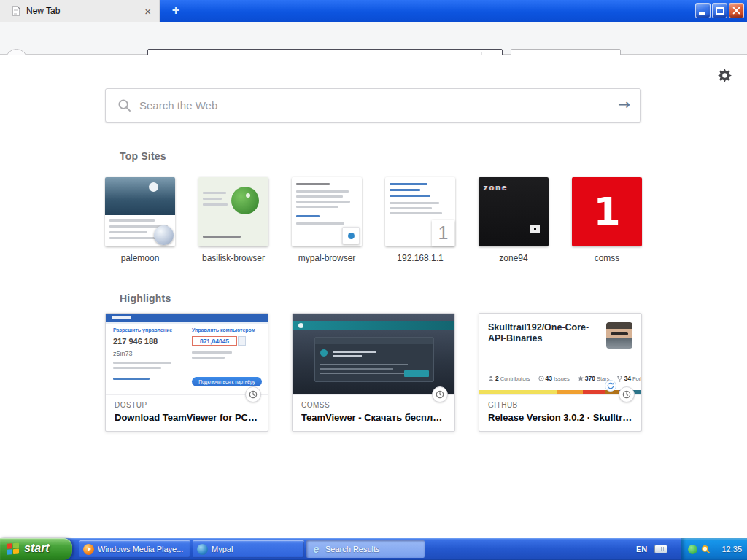 The width and height of the screenshot is (747, 560). What do you see at coordinates (187, 409) in the screenshot?
I see `card-info: DOSTUP Download TeamViewer for PC: ...` at bounding box center [187, 409].